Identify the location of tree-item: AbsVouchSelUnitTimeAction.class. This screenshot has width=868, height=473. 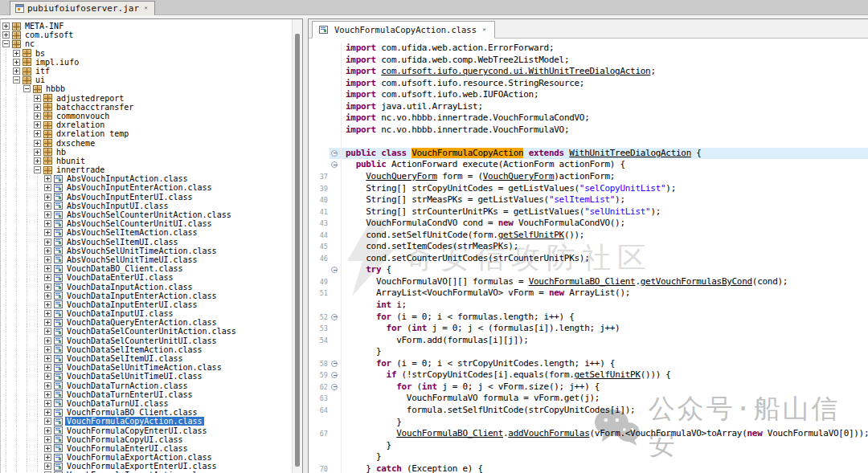
(147, 251).